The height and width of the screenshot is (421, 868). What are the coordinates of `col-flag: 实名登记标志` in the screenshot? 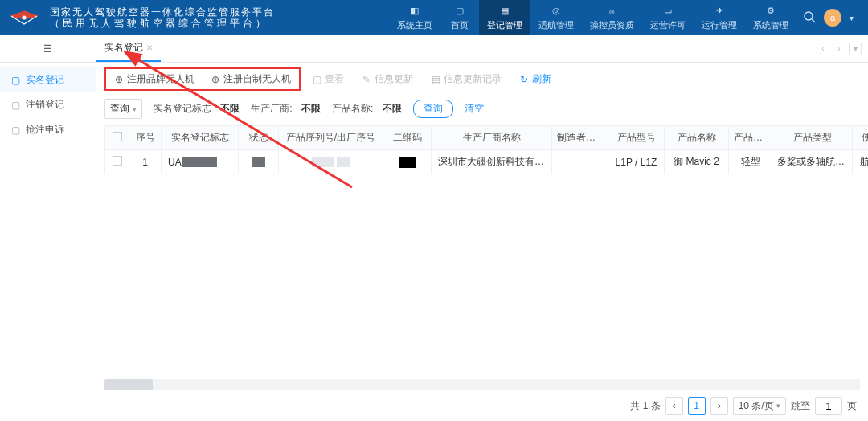 It's located at (200, 138).